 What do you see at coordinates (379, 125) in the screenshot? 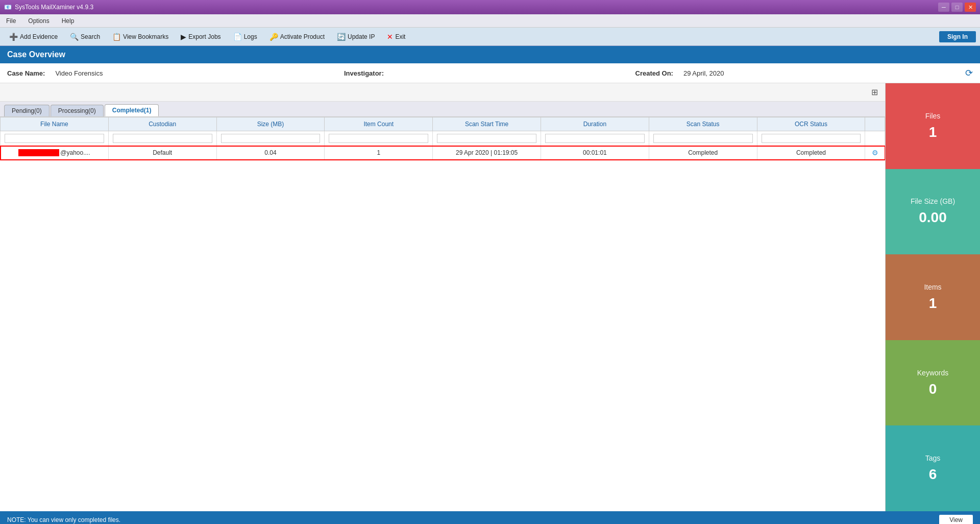
I see `col-header-itemcount: Item Count` at bounding box center [379, 125].